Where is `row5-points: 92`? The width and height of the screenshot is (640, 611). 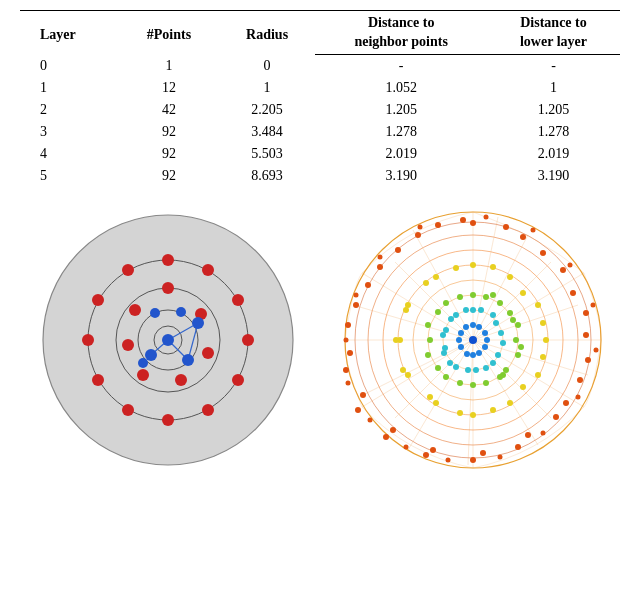 row5-points: 92 is located at coordinates (169, 176).